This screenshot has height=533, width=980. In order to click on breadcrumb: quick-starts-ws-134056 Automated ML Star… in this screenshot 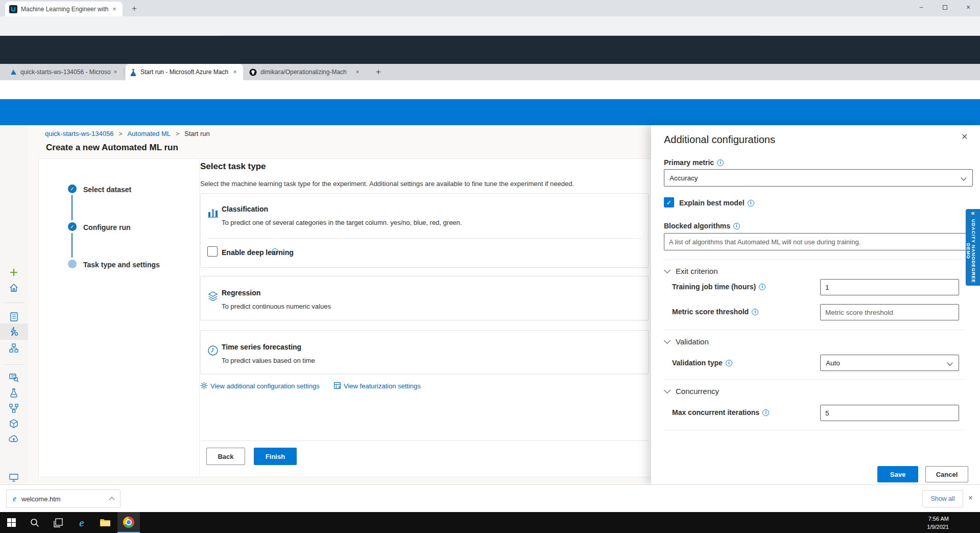, I will do `click(128, 134)`.